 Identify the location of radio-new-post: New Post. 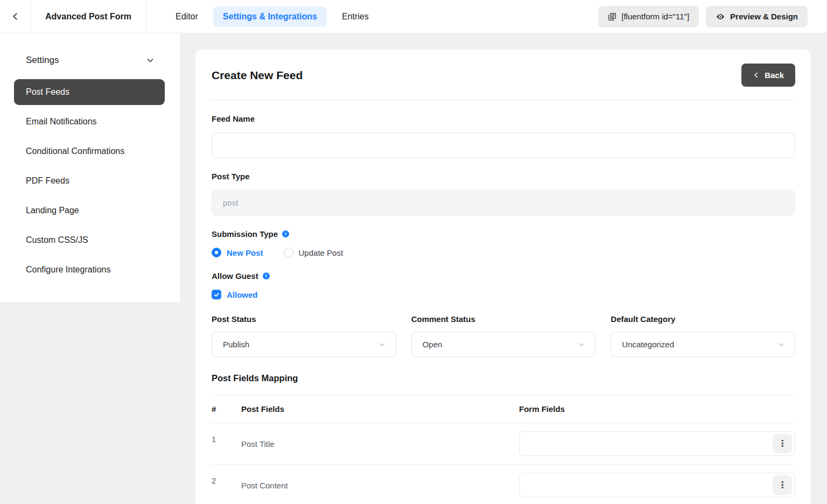
(237, 253).